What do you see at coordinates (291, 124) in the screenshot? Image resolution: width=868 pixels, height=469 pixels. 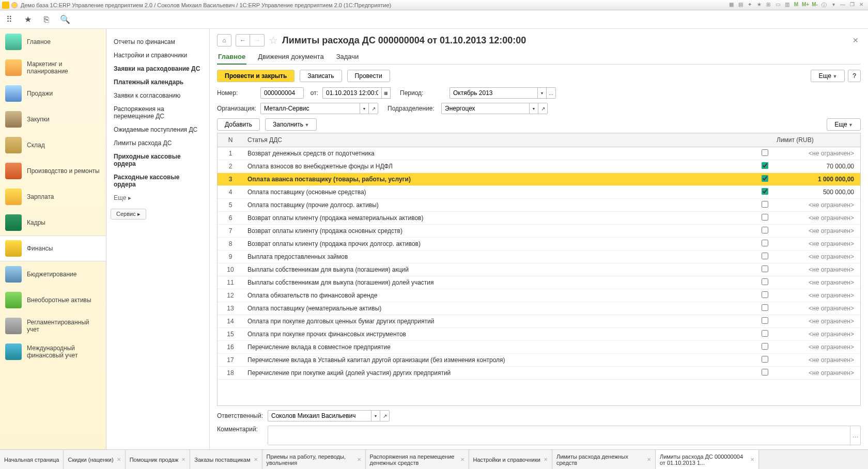 I see `fill-button: Заполнить` at bounding box center [291, 124].